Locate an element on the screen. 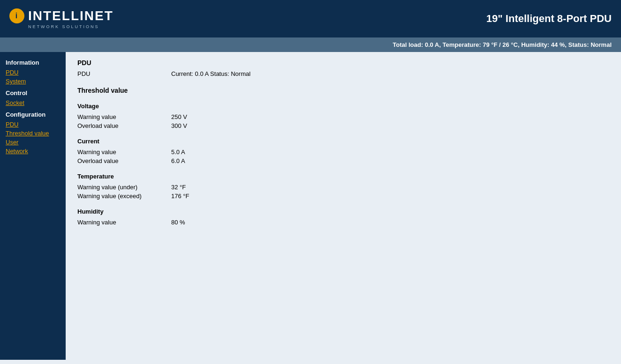  temperature-label-1: Warning value (exceed) is located at coordinates (124, 196).